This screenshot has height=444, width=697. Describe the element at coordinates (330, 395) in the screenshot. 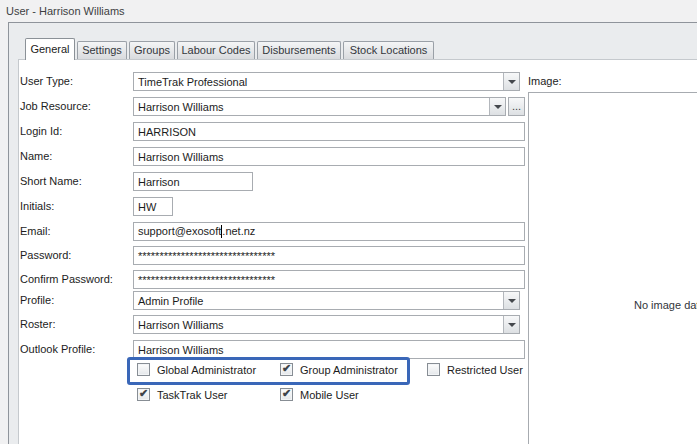

I see `mobile-user-label: Mobile User` at that location.